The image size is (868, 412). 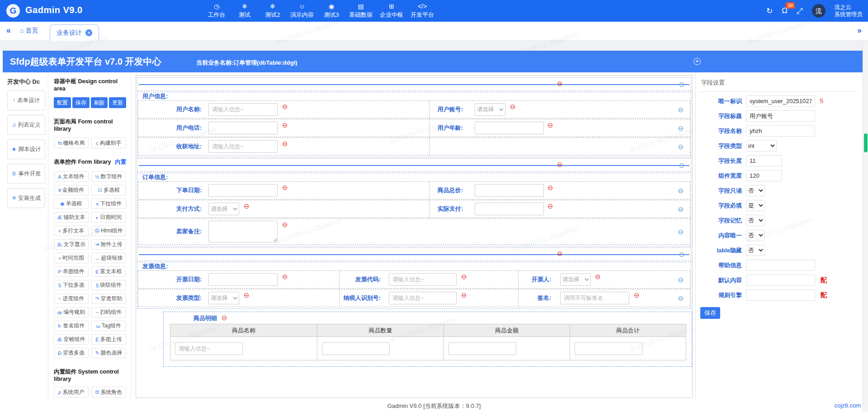 I want to click on nav-item-test2: ❄ 测试2, so click(x=273, y=11).